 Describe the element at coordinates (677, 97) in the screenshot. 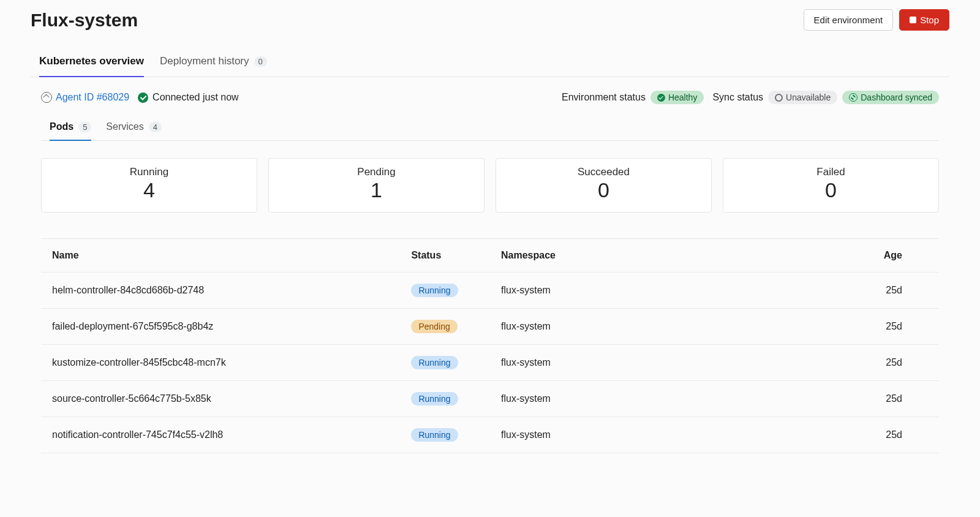

I see `environment-status-pill: Healthy` at that location.